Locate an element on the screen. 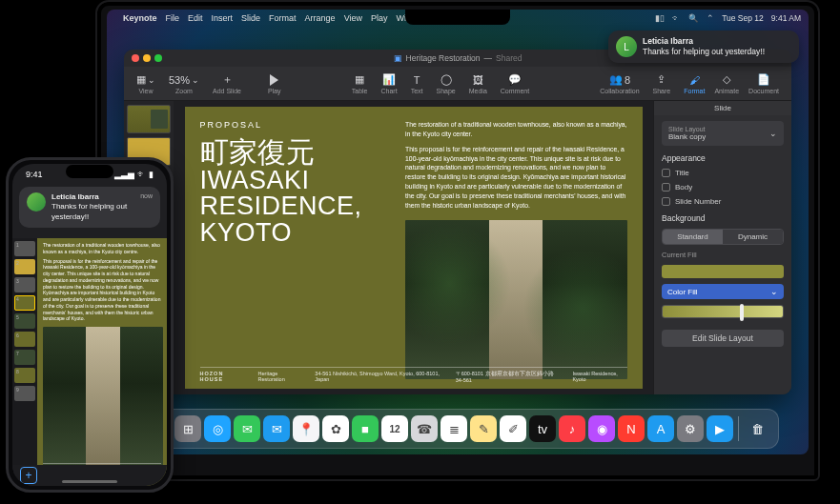 The image size is (840, 504). toolbar-collaborate: 👥 8Collaboration is located at coordinates (620, 84).